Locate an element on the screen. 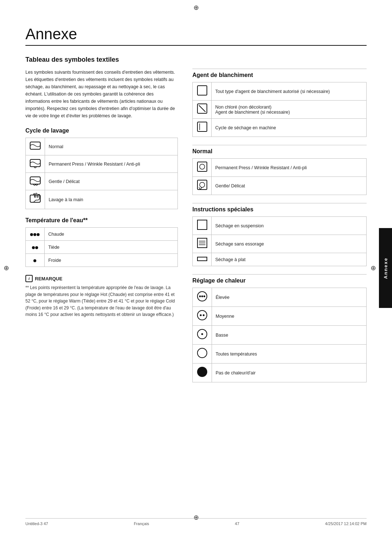 This screenshot has height=536, width=392. temp-cold-icon is located at coordinates (35, 260).